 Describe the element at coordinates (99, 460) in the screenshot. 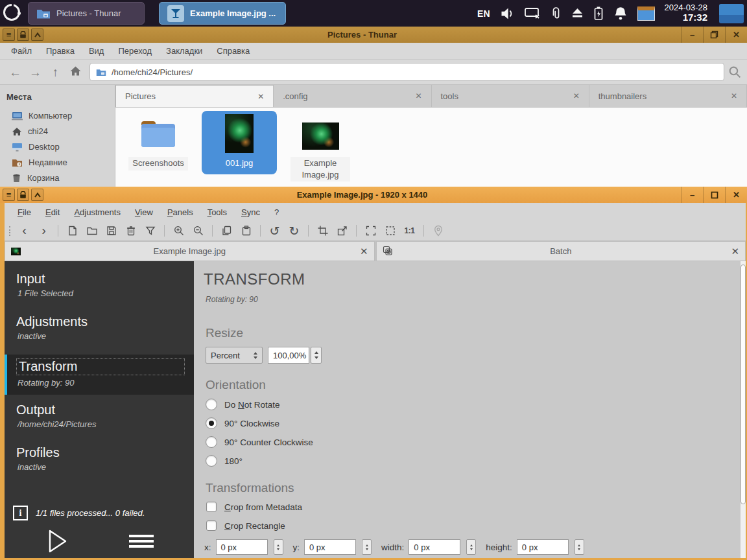

I see `sidebar-item-profiles: Profiles inactive` at that location.